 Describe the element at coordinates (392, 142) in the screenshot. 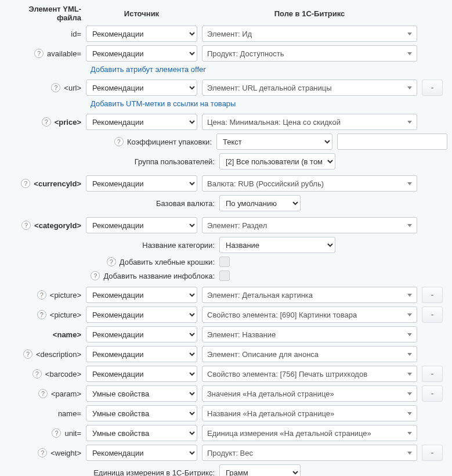

I see `pack-coef-input` at that location.